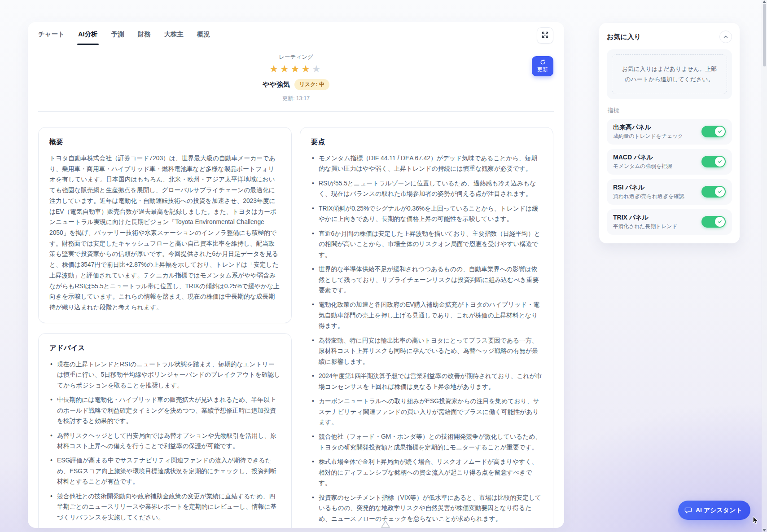 This screenshot has height=532, width=767. Describe the element at coordinates (426, 472) in the screenshot. I see `keypoint-bullet: 株式市場全体で金利上昇局面が続く場合、リスクオフムードが高まりやすく、相対的にデ…` at that location.